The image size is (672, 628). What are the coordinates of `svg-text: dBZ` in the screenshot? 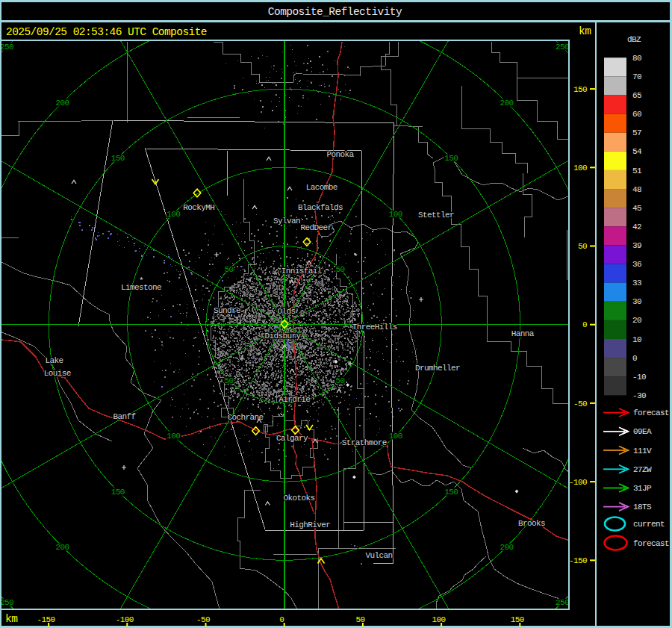 It's located at (635, 40).